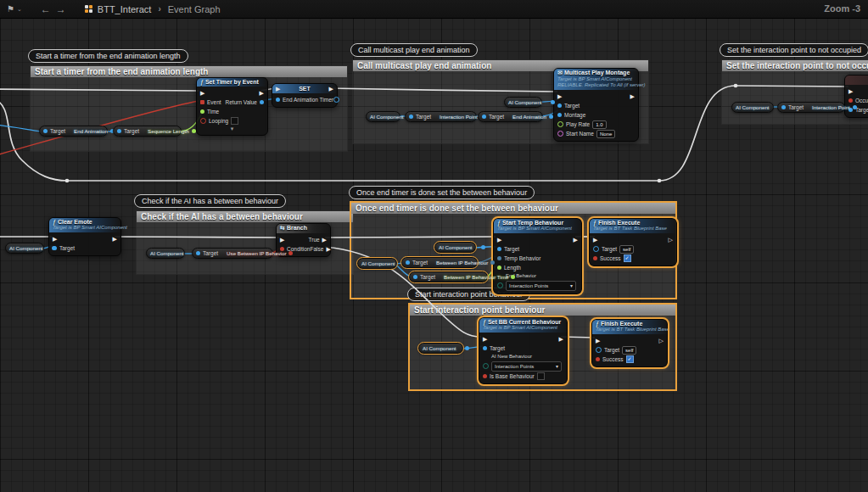 The height and width of the screenshot is (492, 868). Describe the element at coordinates (188, 109) in the screenshot. I see `comment-start-timer: Start a timer from the end animation len…` at that location.